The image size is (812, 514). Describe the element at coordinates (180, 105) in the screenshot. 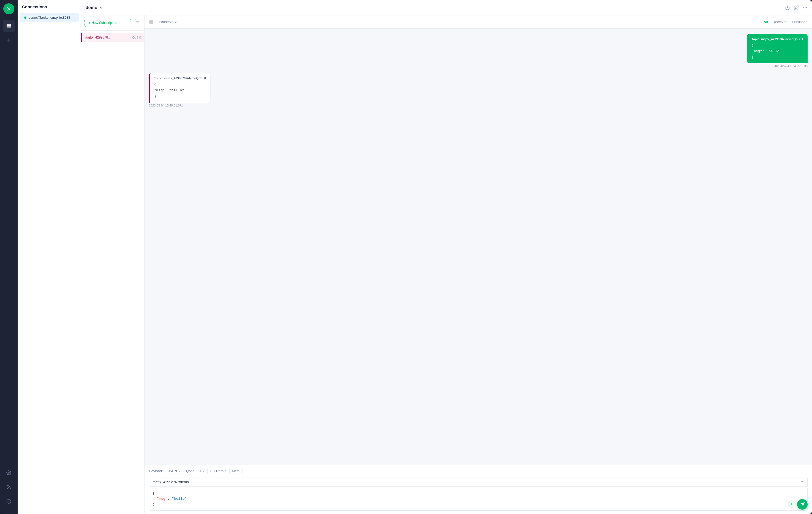

I see `received-timestamp: 2023-05-04 15:49:51:071` at that location.